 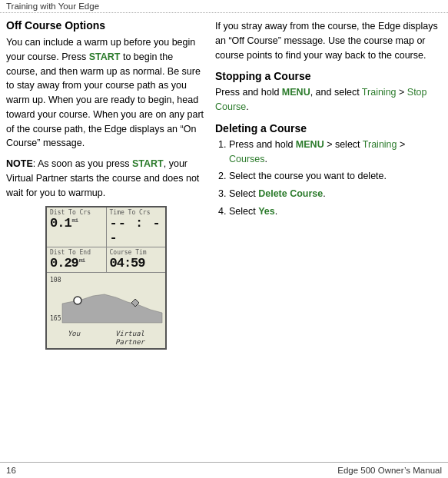 I want to click on dist-to-crs-label: Dist To Crs, so click(x=77, y=212).